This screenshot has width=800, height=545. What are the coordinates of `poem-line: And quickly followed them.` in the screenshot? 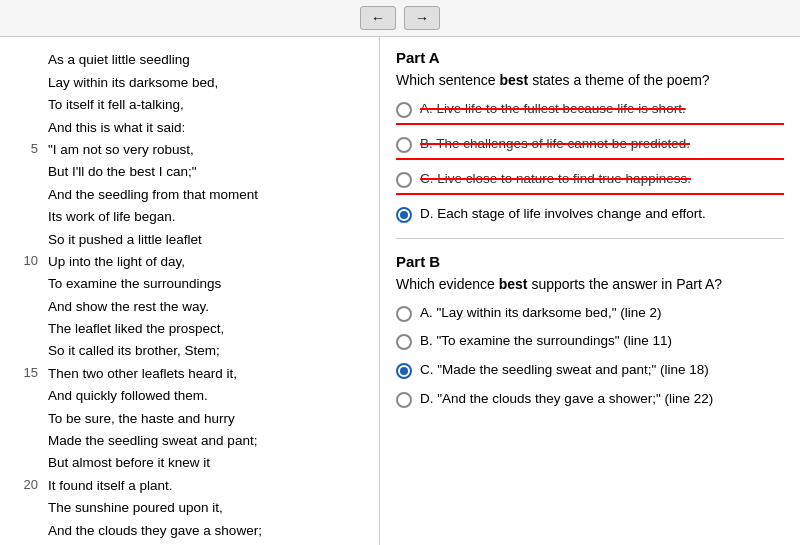 It's located at (208, 396).